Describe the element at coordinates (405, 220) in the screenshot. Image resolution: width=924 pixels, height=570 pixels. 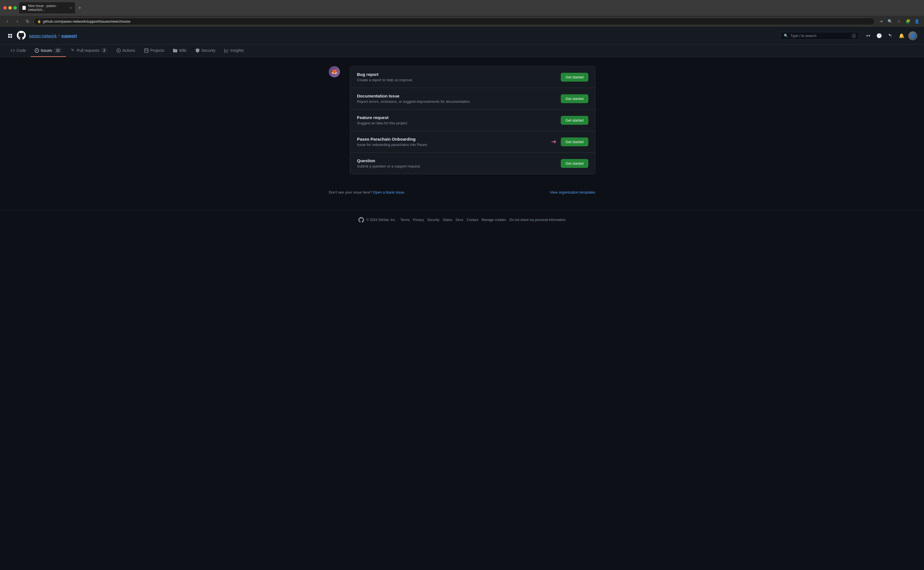
I see `footer-terms-link: Terms` at that location.